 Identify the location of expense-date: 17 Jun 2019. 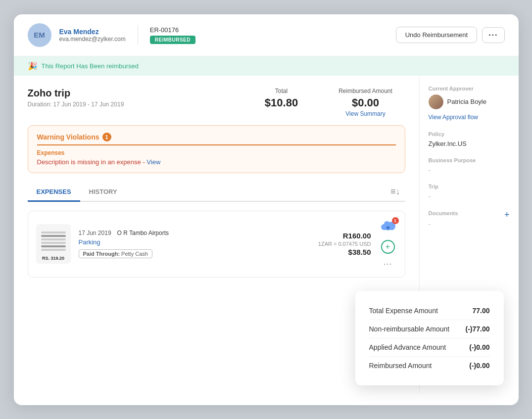
(95, 233).